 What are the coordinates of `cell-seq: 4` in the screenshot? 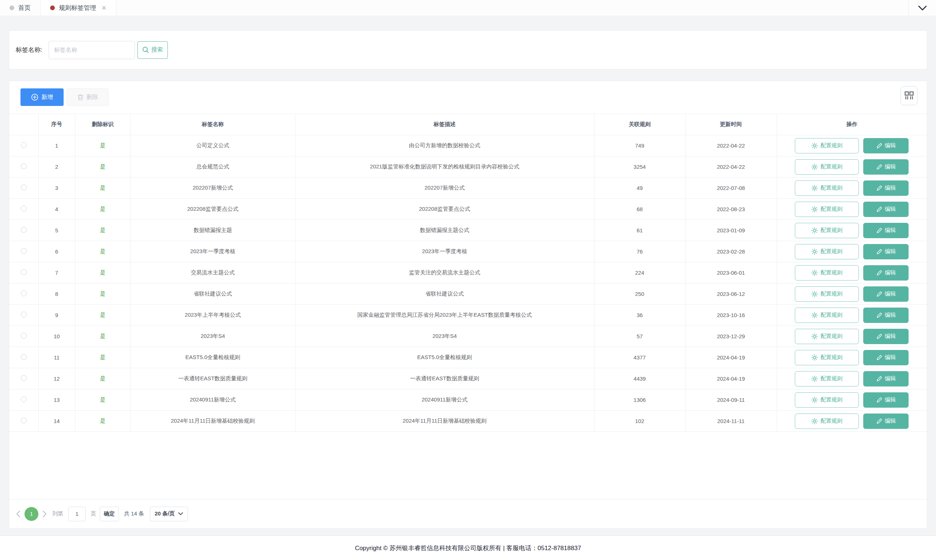 It's located at (57, 209).